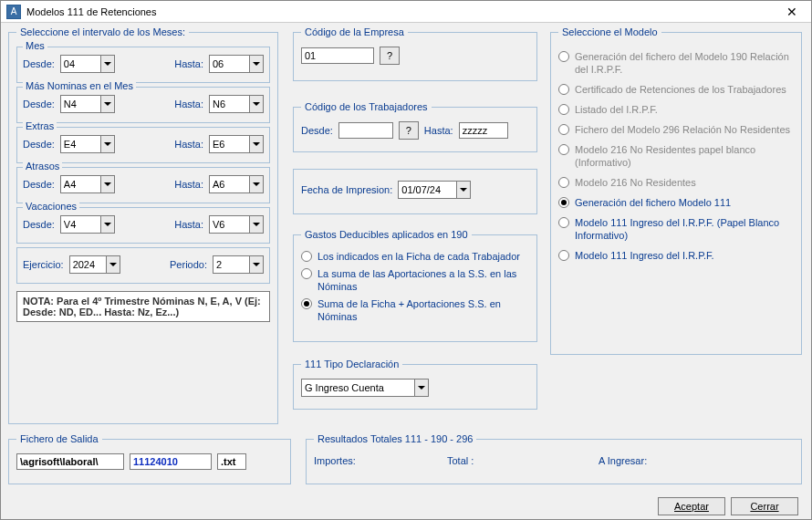 This screenshot has width=812, height=520. Describe the element at coordinates (229, 64) in the screenshot. I see `mes-hasta-input` at that location.